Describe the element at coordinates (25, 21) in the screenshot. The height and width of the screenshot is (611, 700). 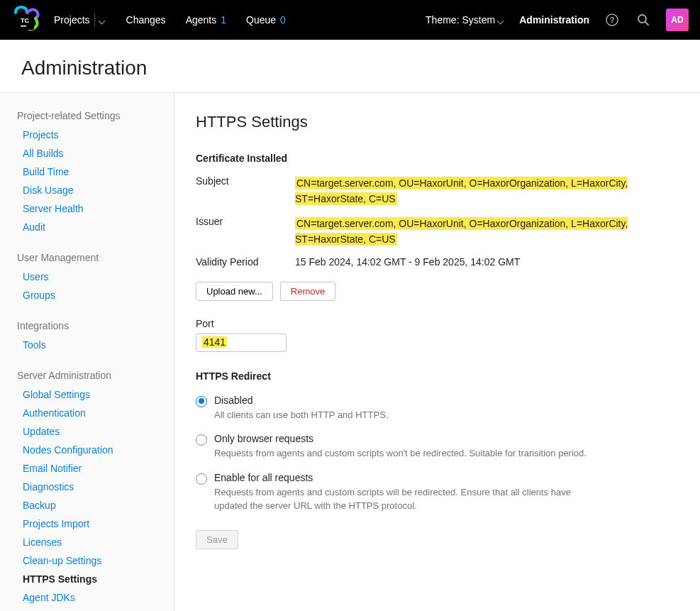
I see `svg-text: TC` at that location.